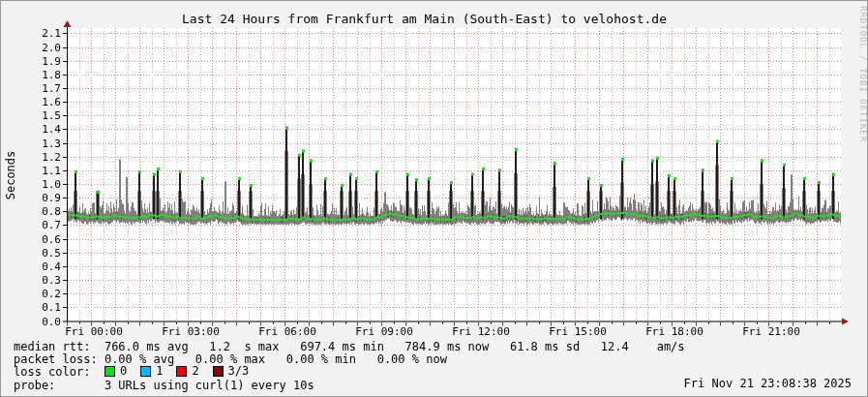  Describe the element at coordinates (43, 308) in the screenshot. I see `y-tick-label: 0.1` at that location.